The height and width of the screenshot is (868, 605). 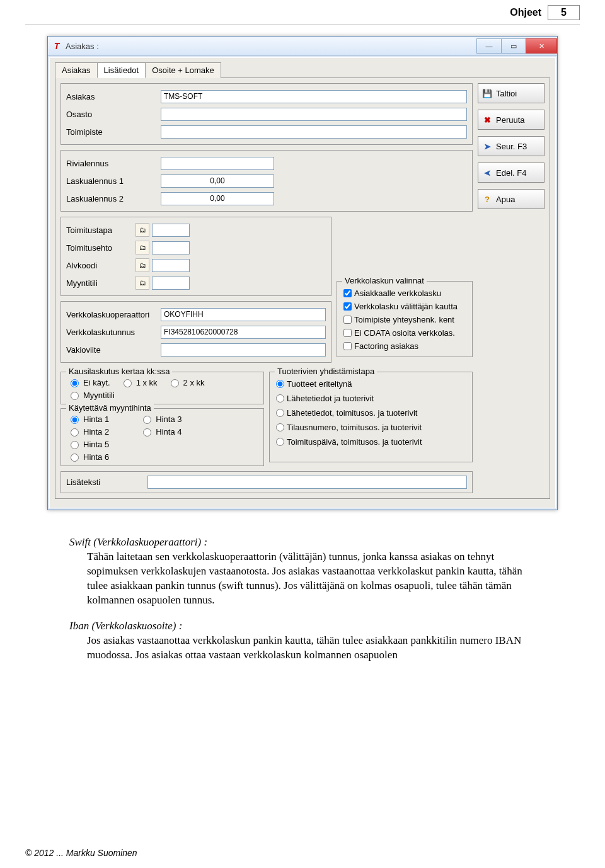 What do you see at coordinates (302, 599) in the screenshot?
I see `document-text: Swift (Verkkolaskuoperaattori) : Tähän l…` at bounding box center [302, 599].